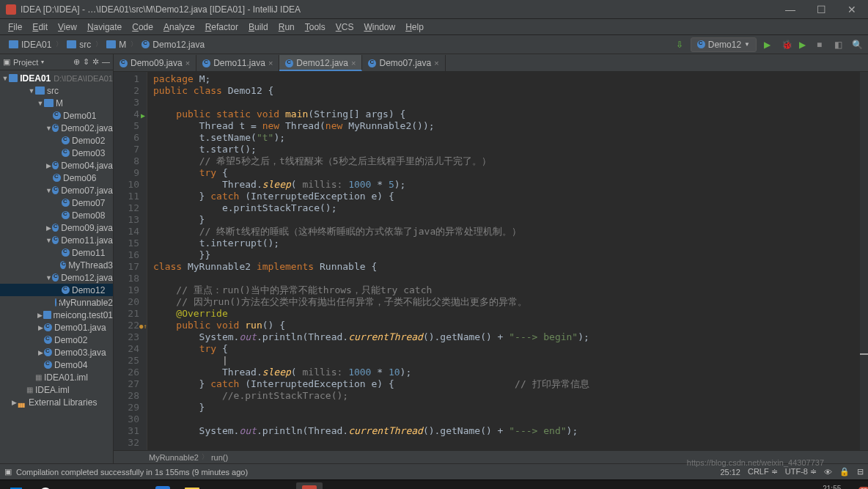 The height and width of the screenshot is (489, 868). I want to click on debug-button: 🐞, so click(787, 45).